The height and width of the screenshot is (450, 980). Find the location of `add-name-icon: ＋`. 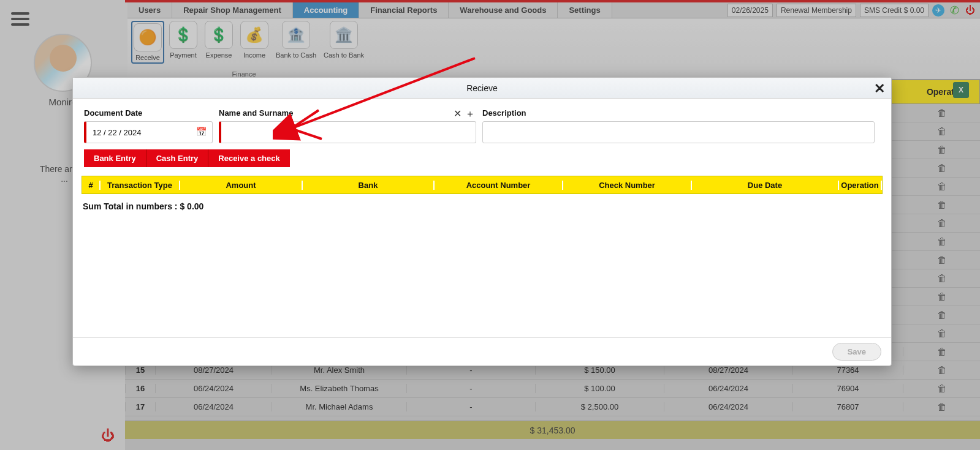

add-name-icon: ＋ is located at coordinates (470, 114).